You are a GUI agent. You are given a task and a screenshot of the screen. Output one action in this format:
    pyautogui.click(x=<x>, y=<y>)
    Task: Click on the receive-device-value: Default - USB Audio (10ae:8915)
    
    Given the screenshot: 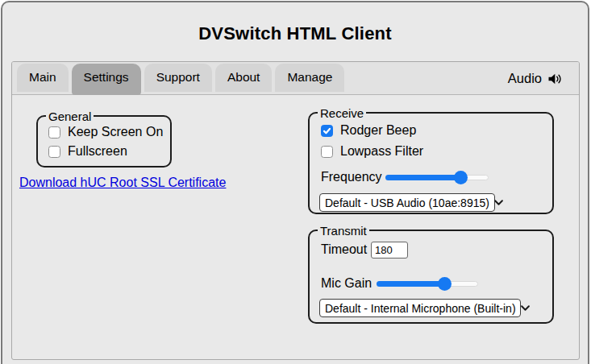 What is the action you would take?
    pyautogui.click(x=407, y=203)
    